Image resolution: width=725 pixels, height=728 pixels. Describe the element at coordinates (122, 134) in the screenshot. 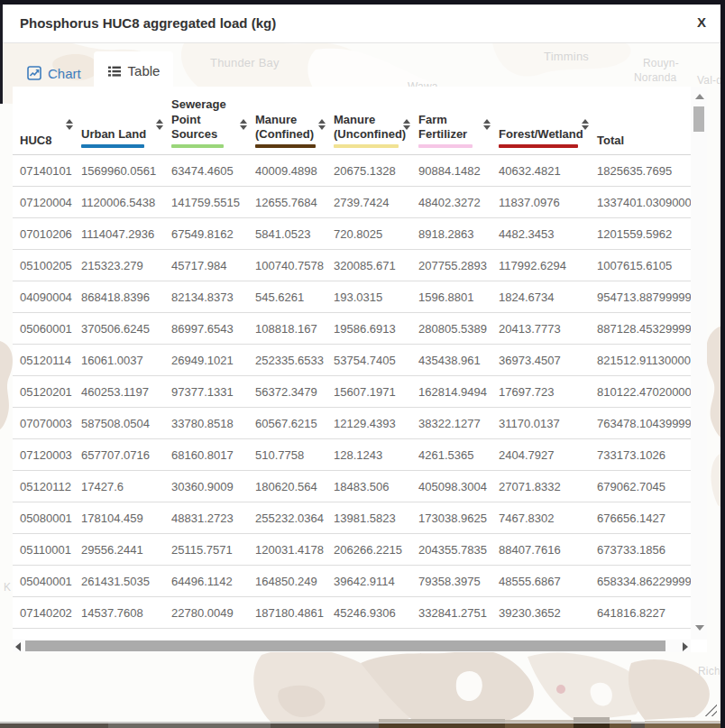

I see `column-label: Urban Land` at that location.